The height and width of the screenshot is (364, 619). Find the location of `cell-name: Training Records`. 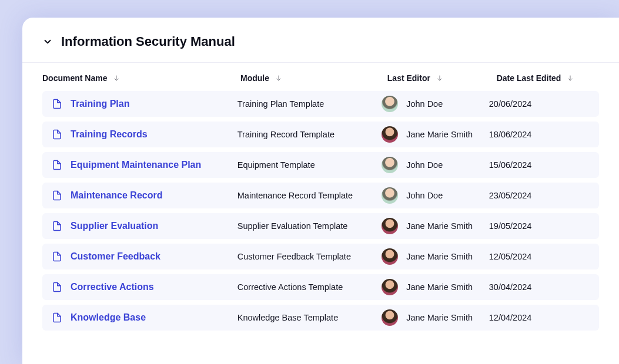

cell-name: Training Records is located at coordinates (145, 134).